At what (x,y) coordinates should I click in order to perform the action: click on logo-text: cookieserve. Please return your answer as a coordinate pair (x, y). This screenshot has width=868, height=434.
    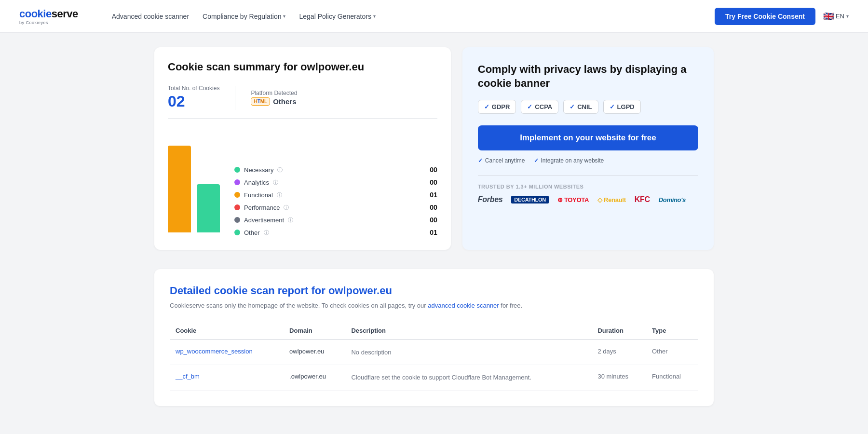
    Looking at the image, I should click on (49, 14).